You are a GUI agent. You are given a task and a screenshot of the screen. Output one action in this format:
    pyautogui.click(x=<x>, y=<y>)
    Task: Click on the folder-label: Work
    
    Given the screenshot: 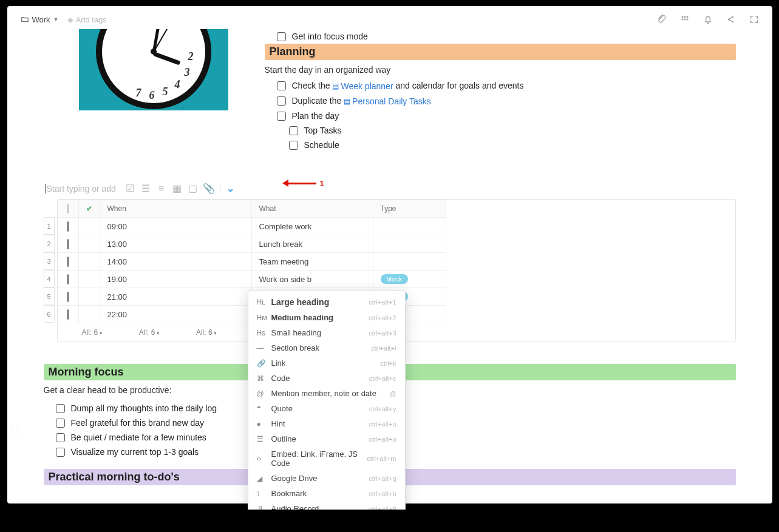 What is the action you would take?
    pyautogui.click(x=41, y=19)
    